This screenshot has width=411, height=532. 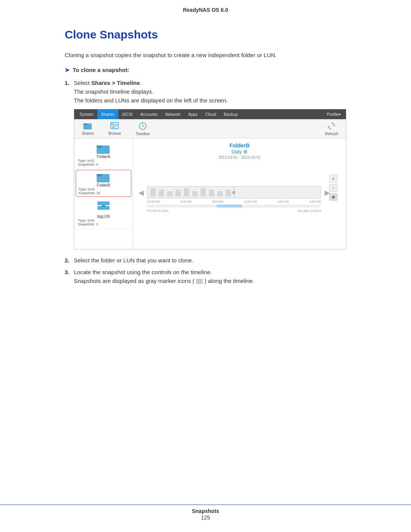 I want to click on date-labels: Fri Feb 01 2013 Sun Mar 31 2013, so click(x=234, y=211).